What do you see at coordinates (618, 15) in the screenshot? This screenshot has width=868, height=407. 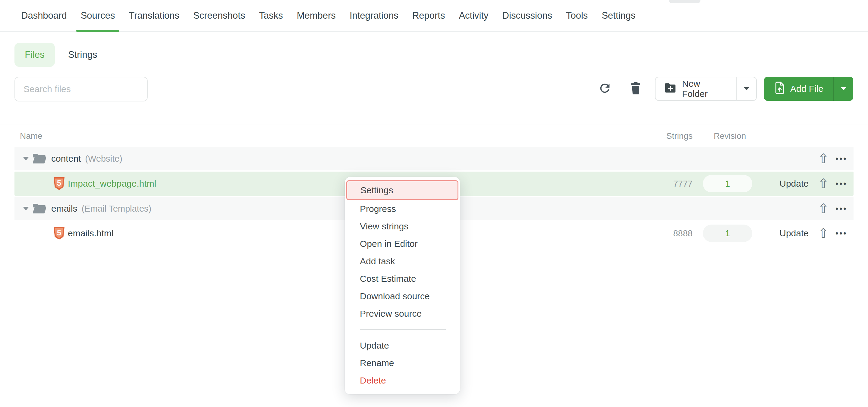 I see `nav-settings: Settings` at bounding box center [618, 15].